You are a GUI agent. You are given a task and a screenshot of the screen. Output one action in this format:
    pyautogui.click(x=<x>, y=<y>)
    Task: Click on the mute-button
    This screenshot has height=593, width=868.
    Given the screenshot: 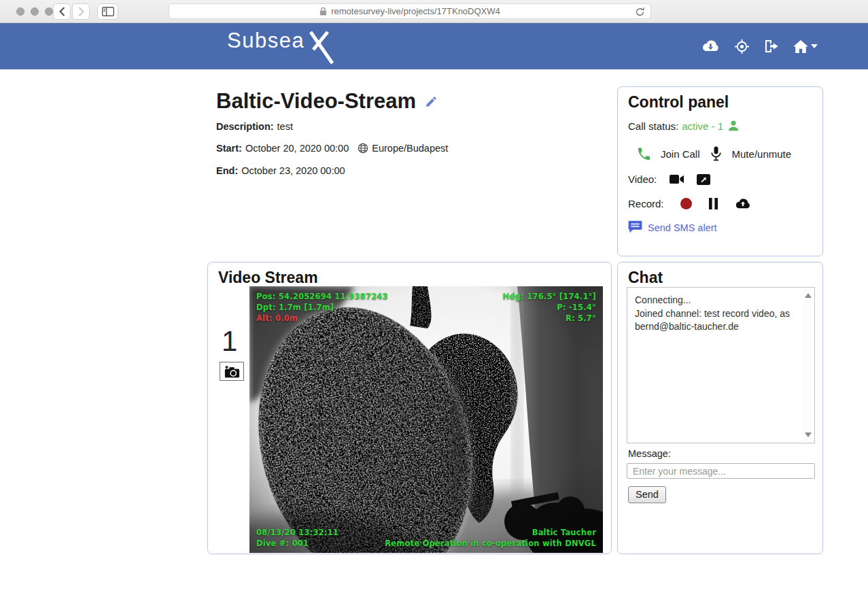 What is the action you would take?
    pyautogui.click(x=716, y=154)
    